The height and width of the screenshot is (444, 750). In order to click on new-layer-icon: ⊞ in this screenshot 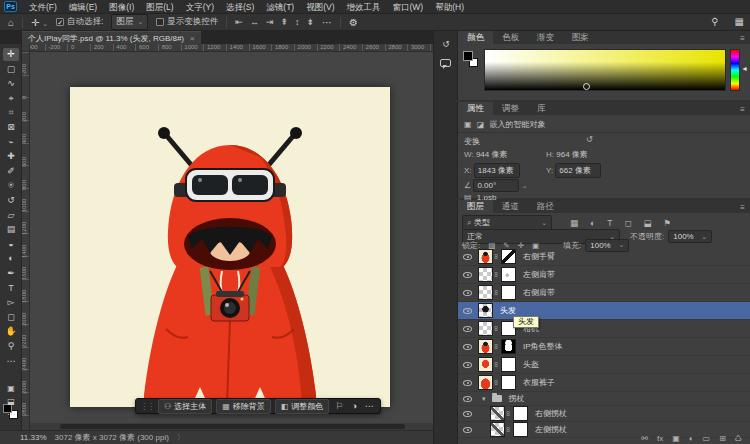, I will do `click(722, 439)`.